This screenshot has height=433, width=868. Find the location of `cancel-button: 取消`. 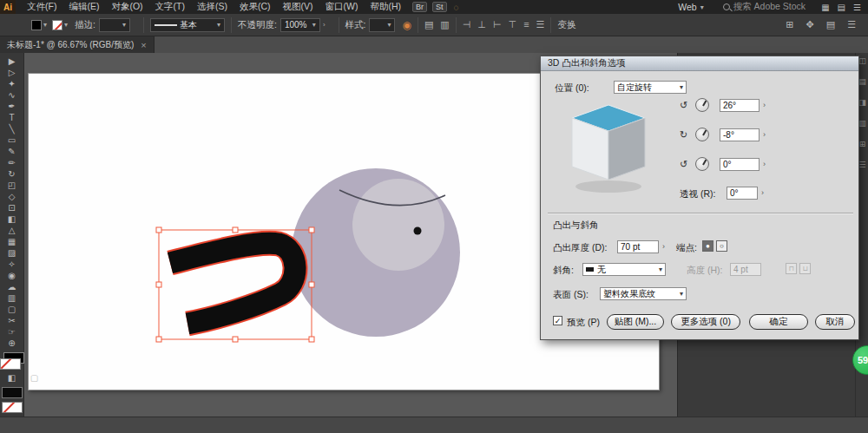

cancel-button: 取消 is located at coordinates (835, 322).